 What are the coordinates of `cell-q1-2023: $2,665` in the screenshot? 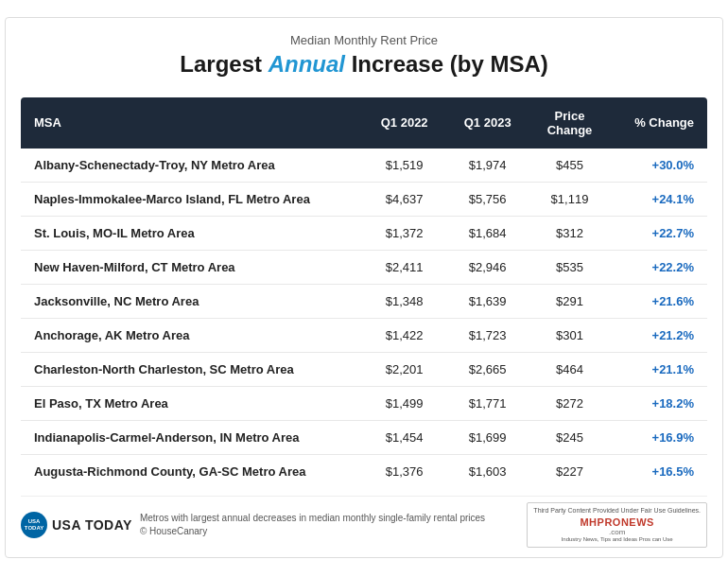 It's located at (488, 369).